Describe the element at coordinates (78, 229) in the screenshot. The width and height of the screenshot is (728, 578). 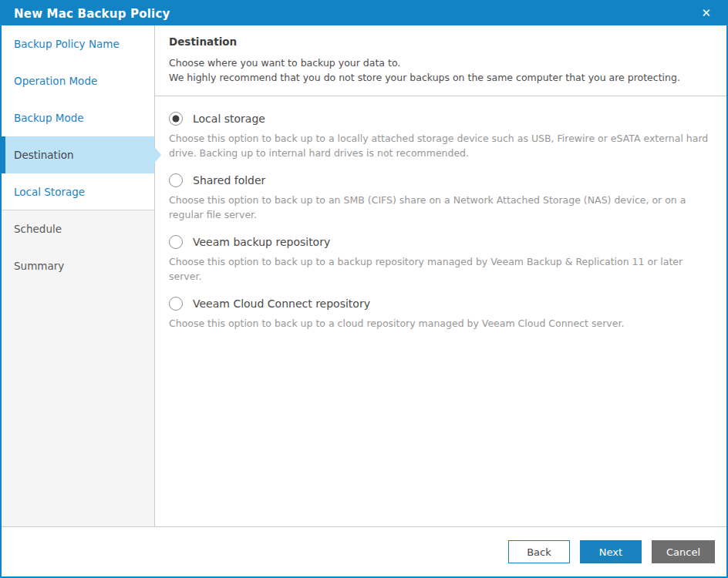
I see `sidebar-item-schedule: Schedule` at that location.